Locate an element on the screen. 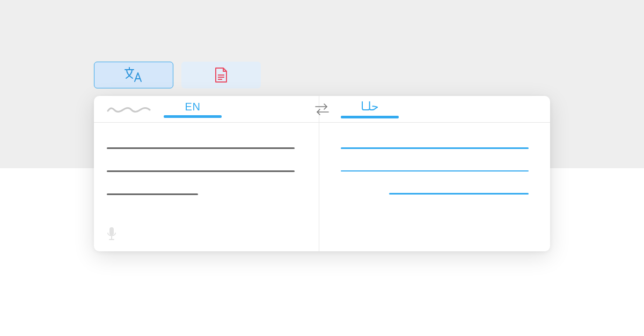 This screenshot has height=336, width=644. detect-language-icon is located at coordinates (130, 109).